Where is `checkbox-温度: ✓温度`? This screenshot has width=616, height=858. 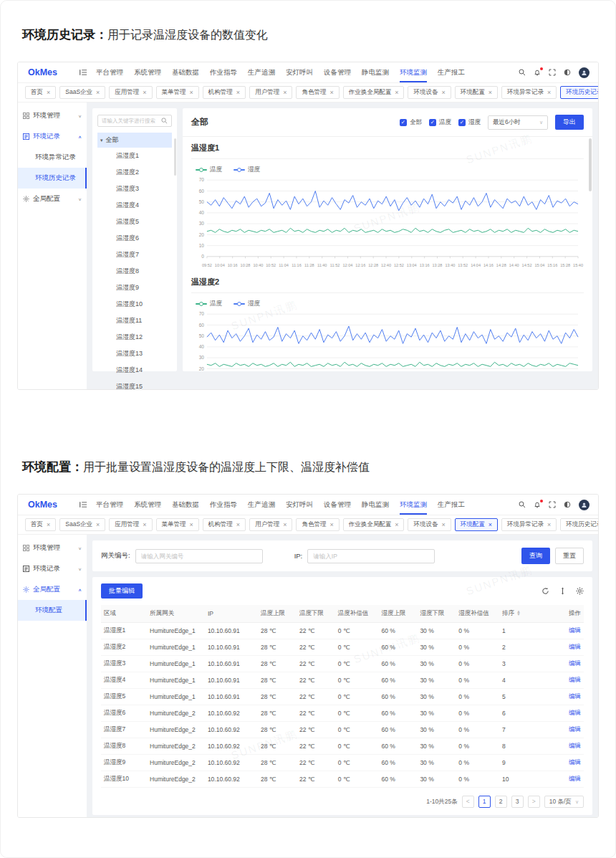 checkbox-温度: ✓温度 is located at coordinates (440, 123).